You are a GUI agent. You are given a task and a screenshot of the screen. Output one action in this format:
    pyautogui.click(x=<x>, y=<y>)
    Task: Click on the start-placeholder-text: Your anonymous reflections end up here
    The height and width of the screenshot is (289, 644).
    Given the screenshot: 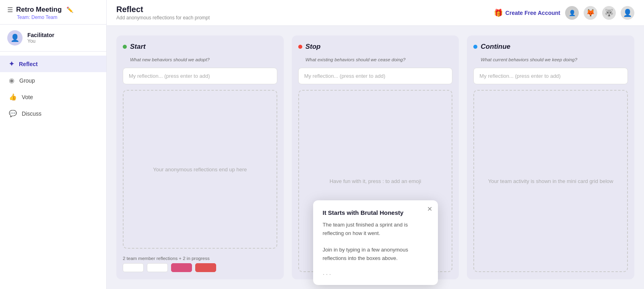 What is the action you would take?
    pyautogui.click(x=200, y=169)
    